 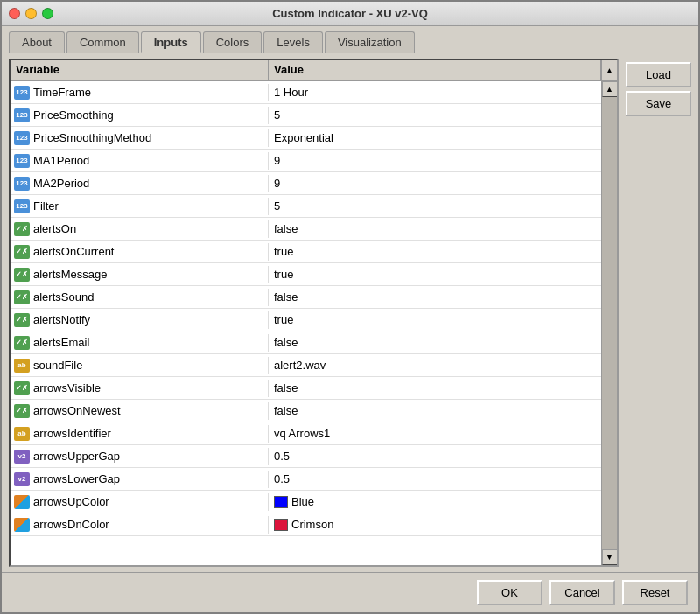 I want to click on variable-name: alertsEmail, so click(x=61, y=343).